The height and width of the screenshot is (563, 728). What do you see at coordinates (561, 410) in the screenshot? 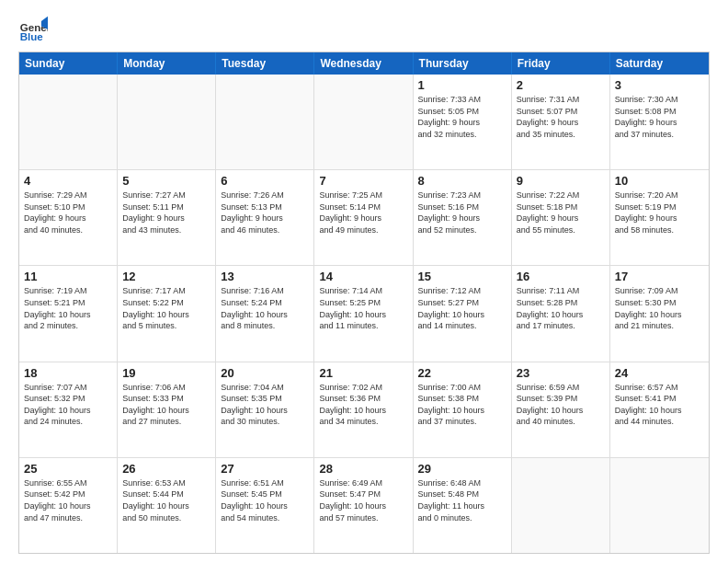
I see `calendar-cell: 23Sunrise: 6:59 AM Sunset: 5:39 PM Dayli…` at bounding box center [561, 410].